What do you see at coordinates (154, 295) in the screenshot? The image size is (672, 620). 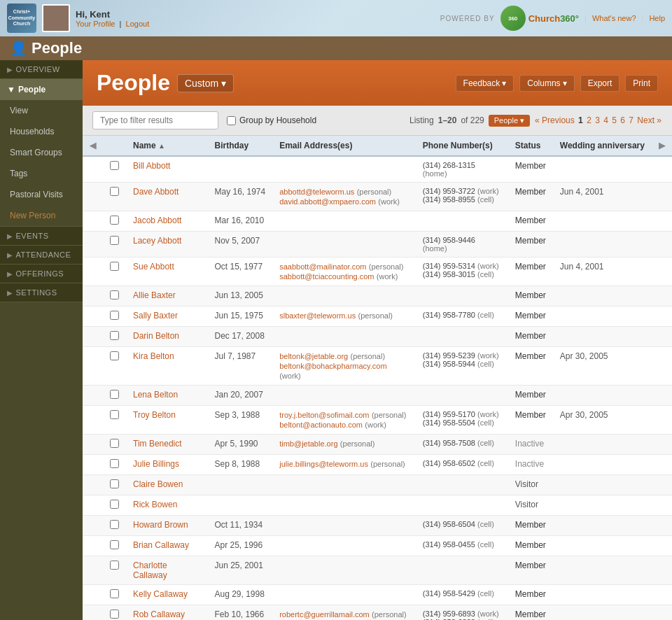 I see `person-name-link: Allie Baxter` at bounding box center [154, 295].